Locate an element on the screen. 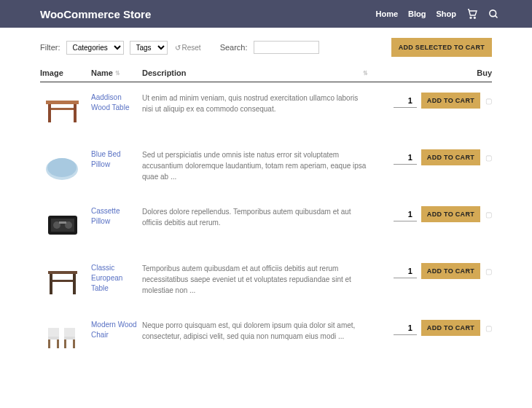  table-row: Classic European Table Temporibus autem … is located at coordinates (266, 281).